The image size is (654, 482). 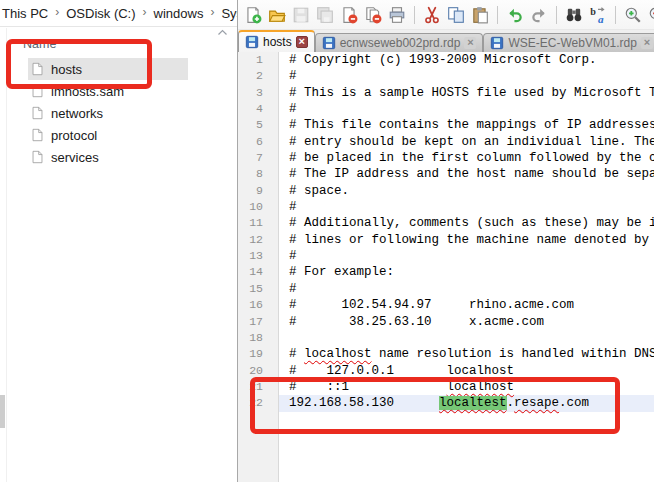 I want to click on zoom-in-icon, so click(x=633, y=15).